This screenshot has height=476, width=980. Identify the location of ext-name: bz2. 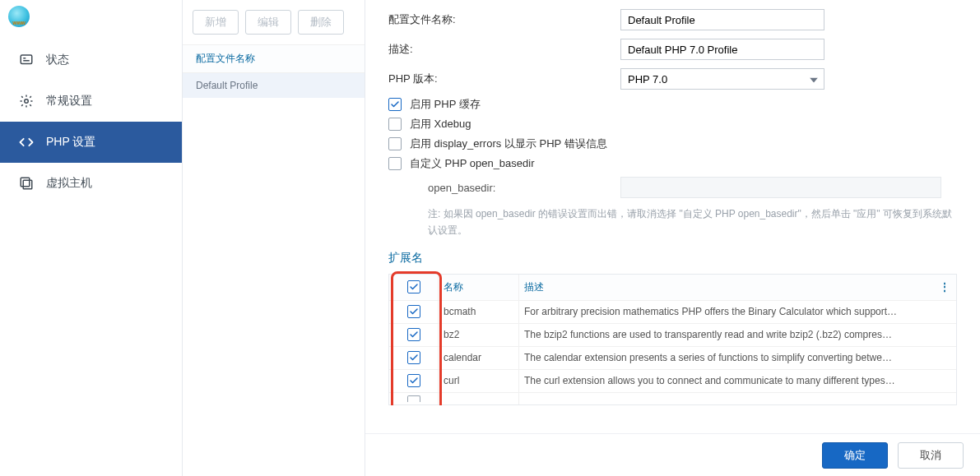
(479, 335).